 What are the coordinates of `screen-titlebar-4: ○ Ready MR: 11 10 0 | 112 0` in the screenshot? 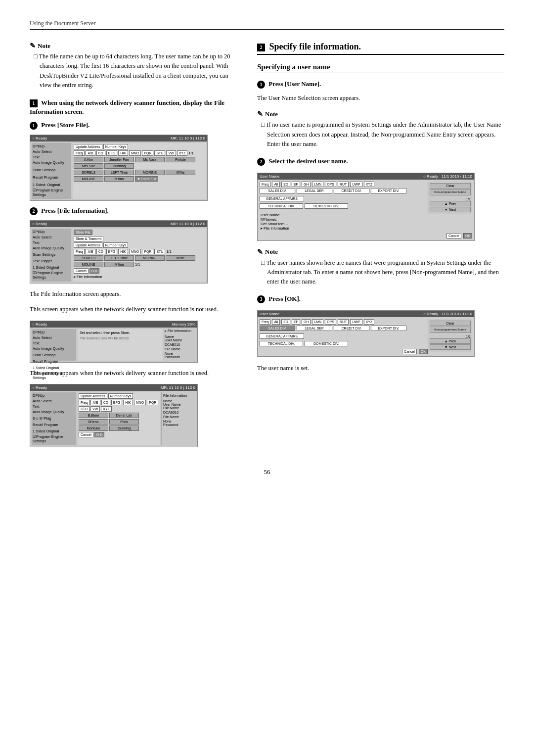 It's located at (114, 388).